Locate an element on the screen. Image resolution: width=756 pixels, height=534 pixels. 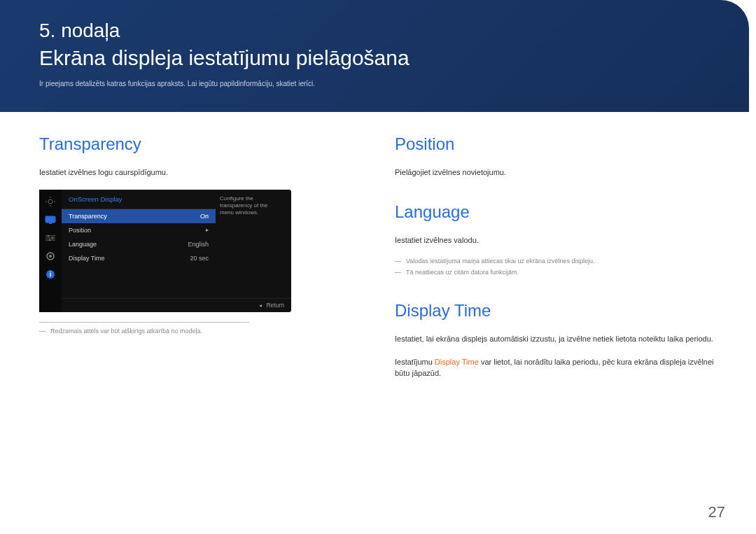
inline-highlight: Display Time is located at coordinates (456, 362).